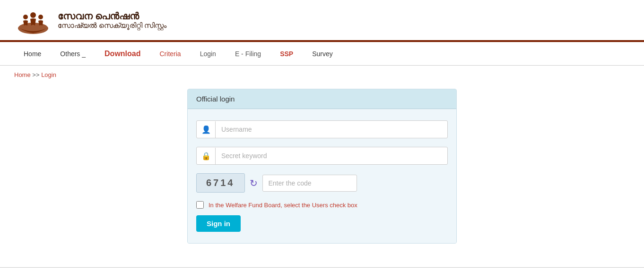 This screenshot has height=279, width=644. What do you see at coordinates (283, 205) in the screenshot?
I see `checkbox-label: In the Welfare Fund Board, select the Us…` at bounding box center [283, 205].